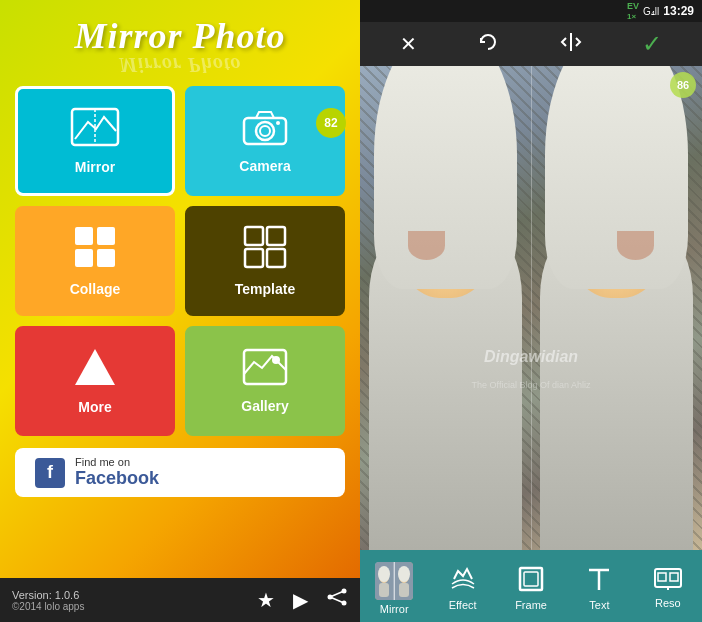 The width and height of the screenshot is (702, 622). I want to click on person-mouth-right, so click(636, 246).